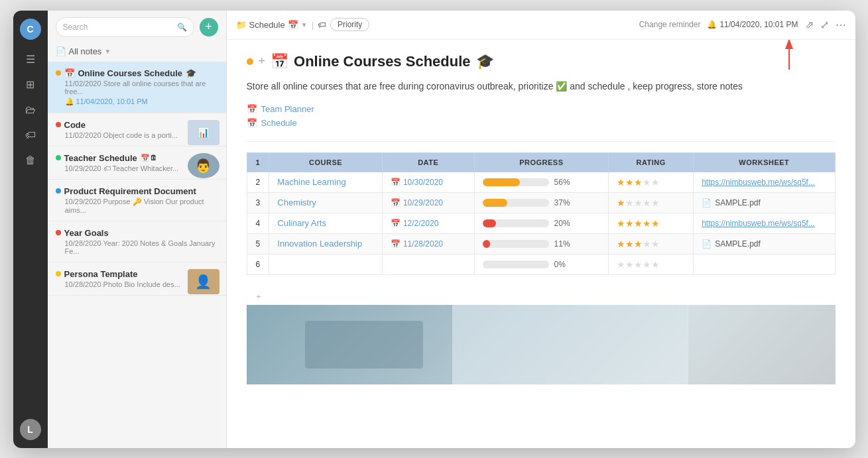 The image size is (868, 458). What do you see at coordinates (137, 200) in the screenshot?
I see `list-item: Product Requirement Document 10/29/2020 …` at bounding box center [137, 200].